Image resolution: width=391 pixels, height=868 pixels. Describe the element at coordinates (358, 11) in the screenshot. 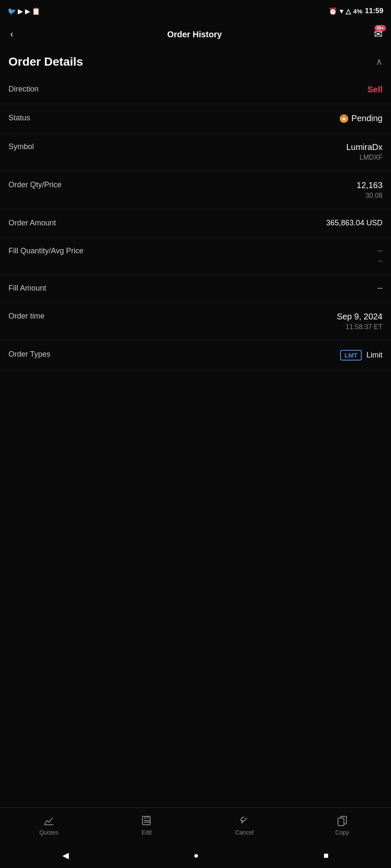

I see `battery-level: 4%` at that location.